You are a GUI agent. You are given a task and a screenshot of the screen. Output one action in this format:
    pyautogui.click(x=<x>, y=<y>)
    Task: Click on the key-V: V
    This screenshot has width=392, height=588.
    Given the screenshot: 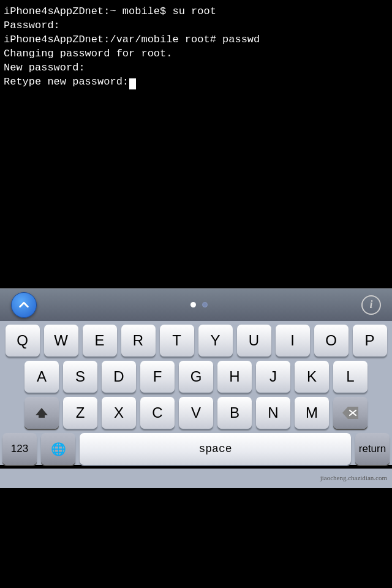 What is the action you would take?
    pyautogui.click(x=196, y=413)
    